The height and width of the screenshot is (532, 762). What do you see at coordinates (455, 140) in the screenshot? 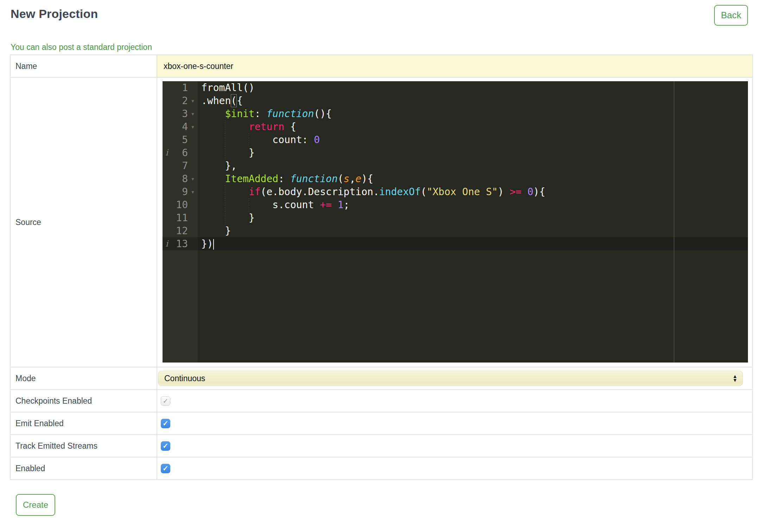
I see `code-line: 5 count: 0` at bounding box center [455, 140].